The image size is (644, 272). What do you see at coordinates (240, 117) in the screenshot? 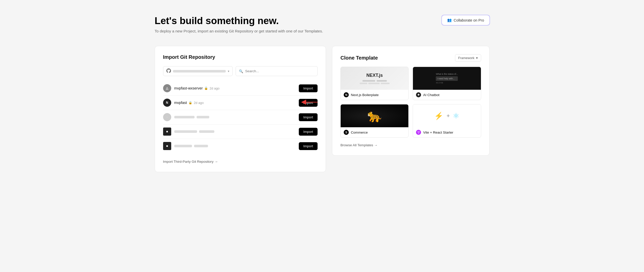
I see `repo-list: △ mvpfast-wxserver 🔒 2d ago Import N` at bounding box center [240, 117].